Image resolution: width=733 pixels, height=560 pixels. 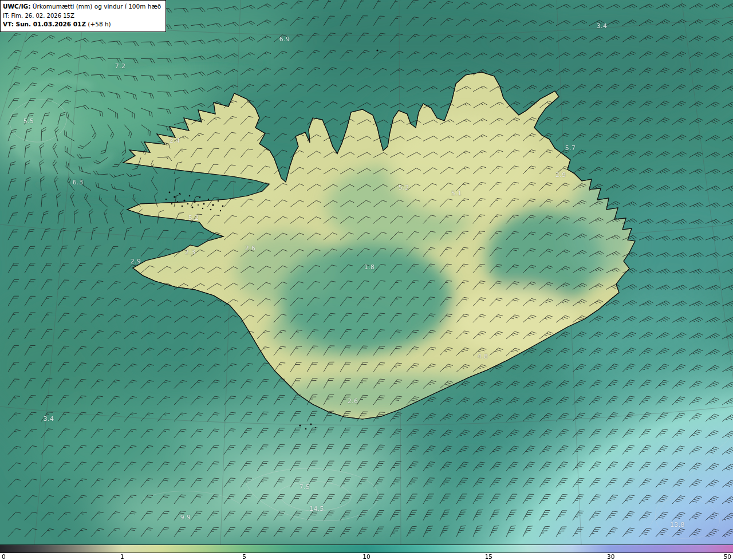 I want to click on colorbar-tick-labels: 01510153050, so click(x=366, y=557).